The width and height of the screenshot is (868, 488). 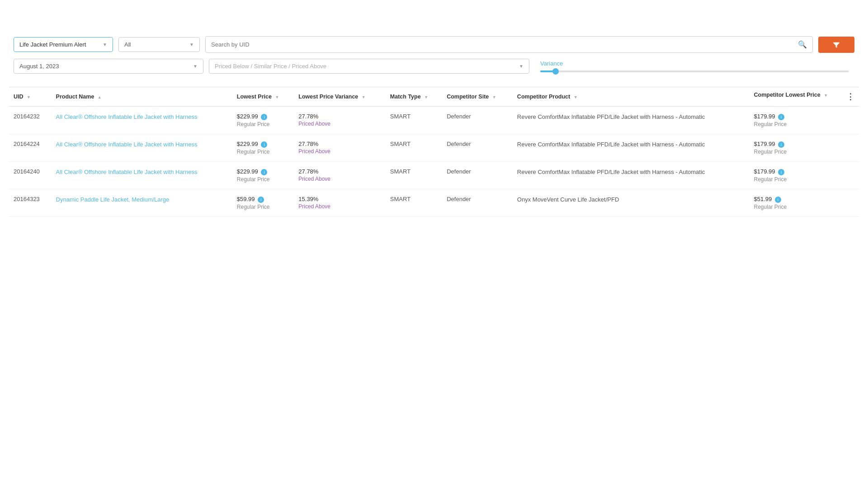 I want to click on competitor-price-info-icon-2: i, so click(x=781, y=172).